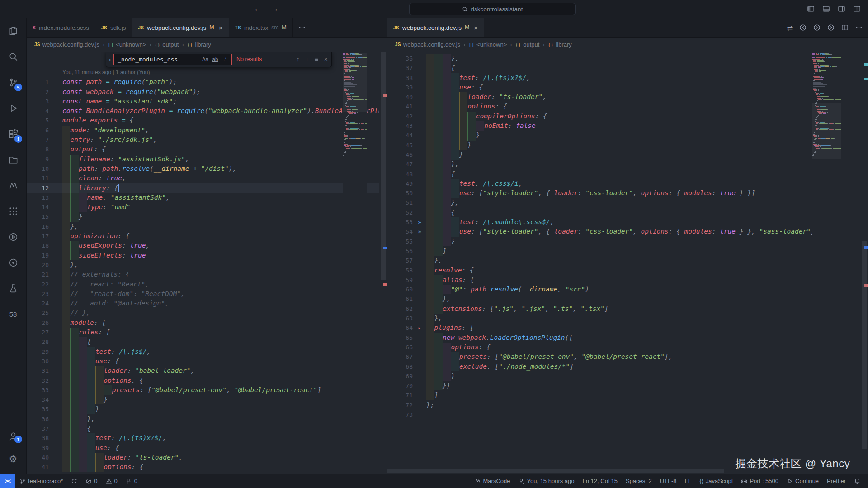  Describe the element at coordinates (38, 428) in the screenshot. I see `line-number: 37` at that location.